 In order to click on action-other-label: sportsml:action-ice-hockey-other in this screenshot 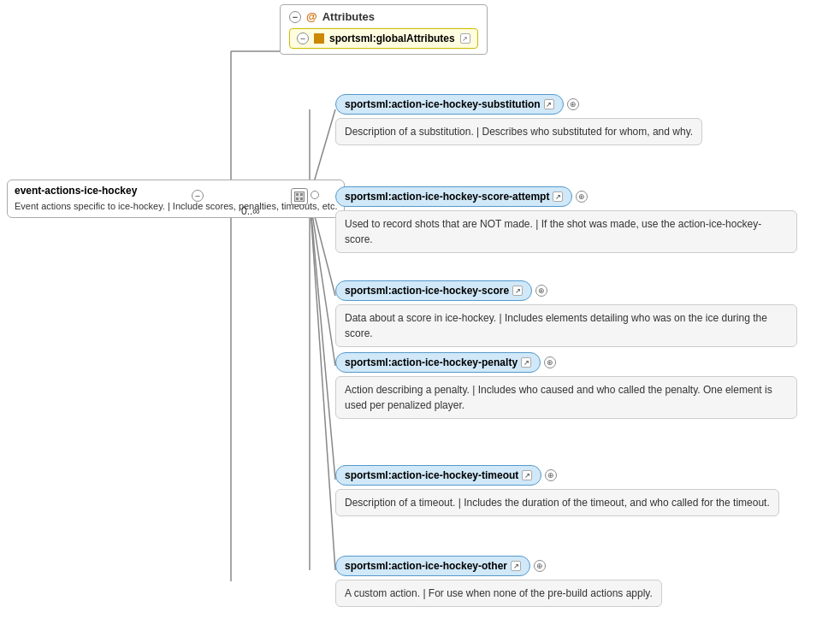, I will do `click(426, 566)`.